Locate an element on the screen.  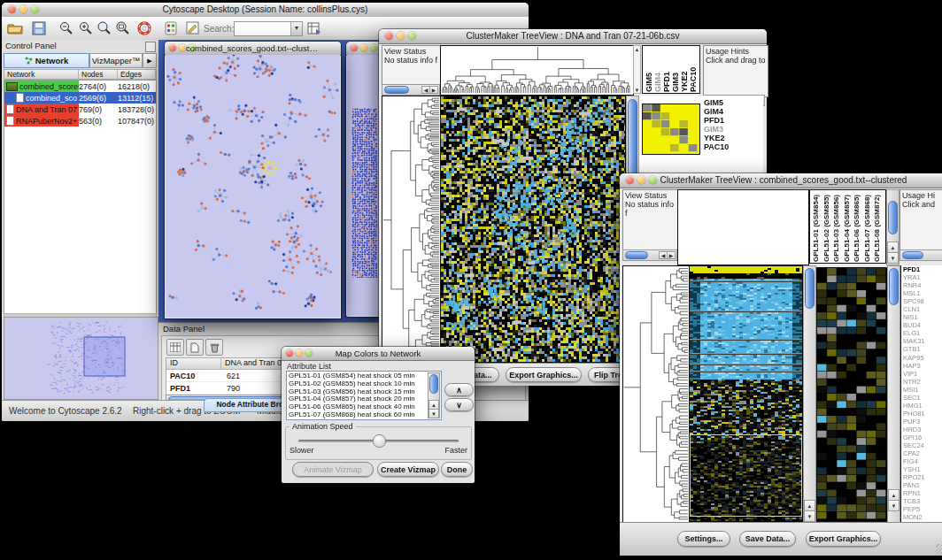
tv2-vscrollbar: ▲ ▼ is located at coordinates (809, 395).